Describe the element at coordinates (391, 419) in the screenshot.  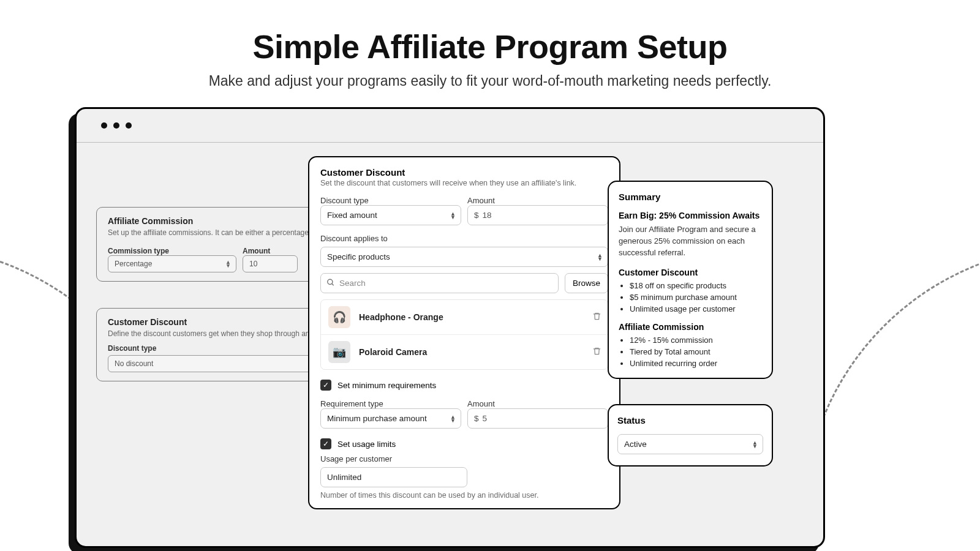
I see `requirement-type-select: Minimum purchase amount ▲▼` at that location.